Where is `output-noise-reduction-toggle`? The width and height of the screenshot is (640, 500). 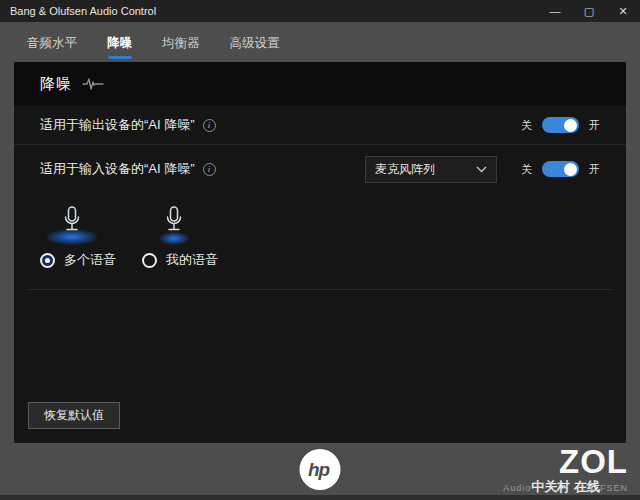 output-noise-reduction-toggle is located at coordinates (560, 125).